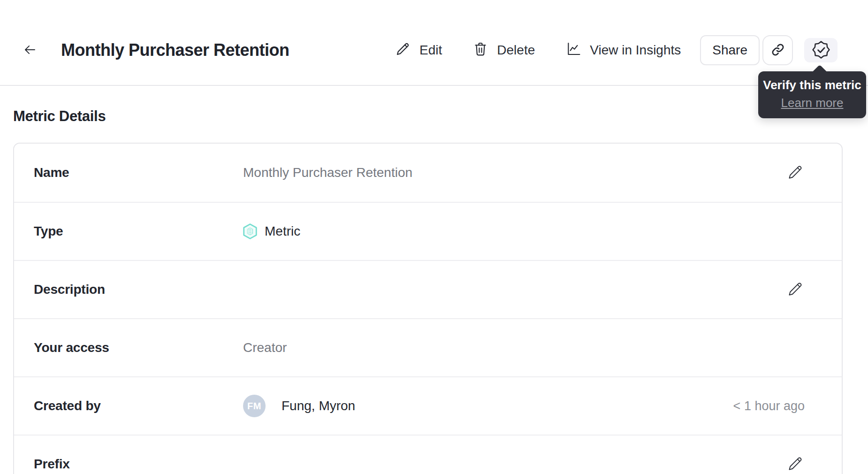 This screenshot has width=868, height=474. I want to click on verify-button, so click(821, 50).